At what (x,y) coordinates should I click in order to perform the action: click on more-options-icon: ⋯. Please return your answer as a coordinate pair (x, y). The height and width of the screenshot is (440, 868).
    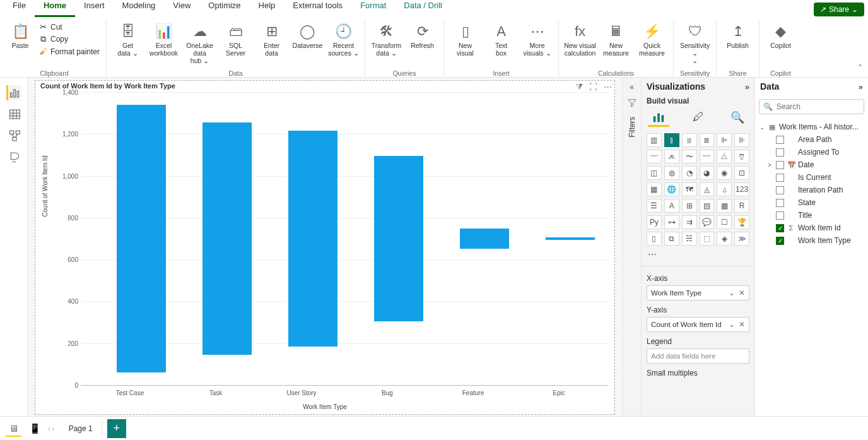
    Looking at the image, I should click on (608, 87).